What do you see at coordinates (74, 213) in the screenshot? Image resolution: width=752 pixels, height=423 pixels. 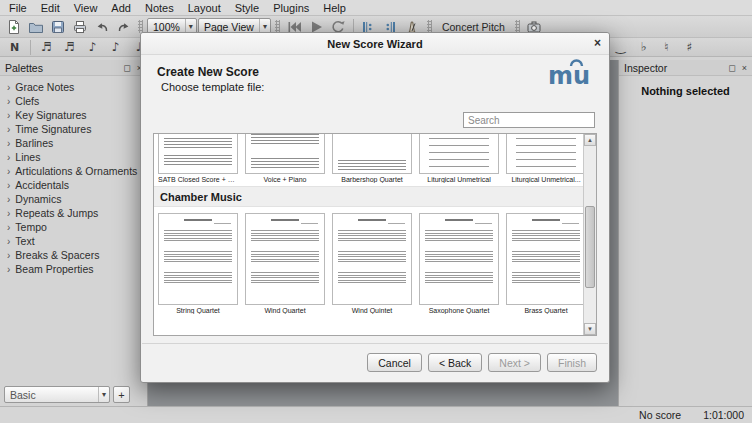 I see `palette-item-repeats-jumps: ›Repeats & Jumps` at bounding box center [74, 213].